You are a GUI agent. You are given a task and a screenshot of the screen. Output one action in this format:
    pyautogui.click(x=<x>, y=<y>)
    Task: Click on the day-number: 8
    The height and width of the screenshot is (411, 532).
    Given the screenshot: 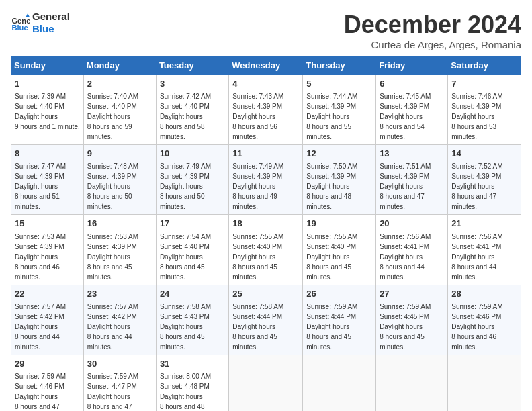 What is the action you would take?
    pyautogui.click(x=47, y=154)
    